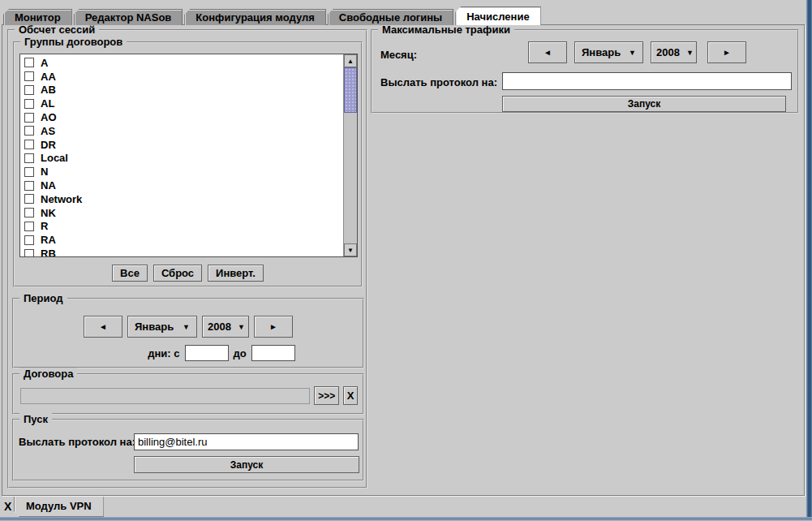 This screenshot has height=521, width=812. What do you see at coordinates (350, 156) in the screenshot?
I see `vertical-scrollbar: ▲ ▼` at bounding box center [350, 156].